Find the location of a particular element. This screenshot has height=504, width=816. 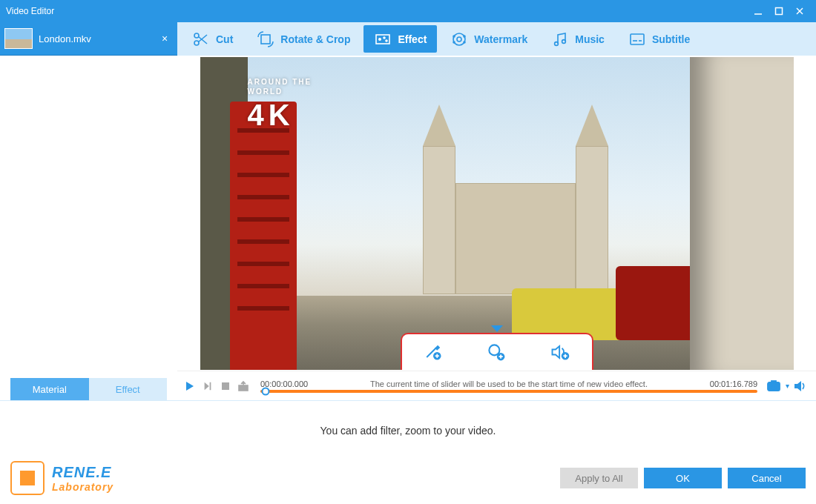

tool-rotate-crop: Rotate & Crop is located at coordinates (303, 39).